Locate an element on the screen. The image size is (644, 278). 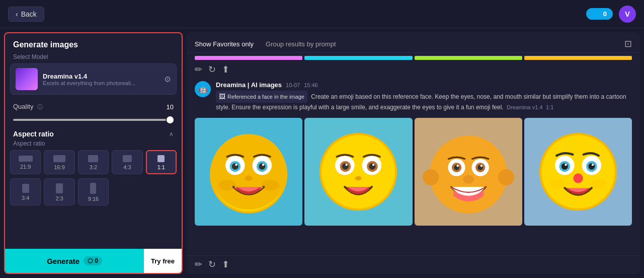
model-info: Dreamina v1.4 Excels at everything from … is located at coordinates (101, 80).